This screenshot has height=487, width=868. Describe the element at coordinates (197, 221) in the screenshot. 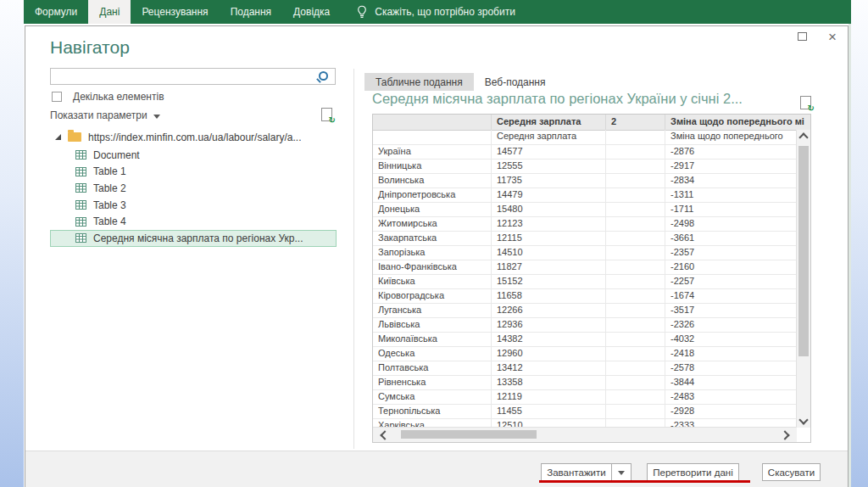

I see `tree-item-4: Table 4` at that location.